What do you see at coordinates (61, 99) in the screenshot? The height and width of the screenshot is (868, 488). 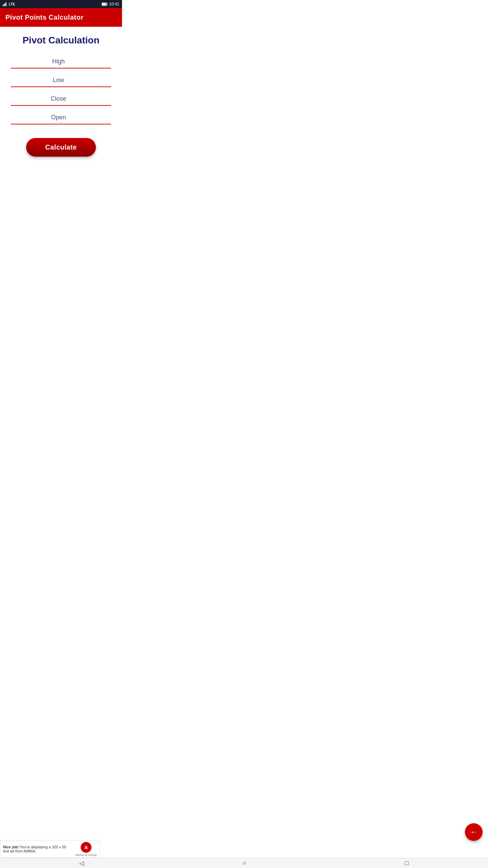 I see `close-input` at bounding box center [61, 99].